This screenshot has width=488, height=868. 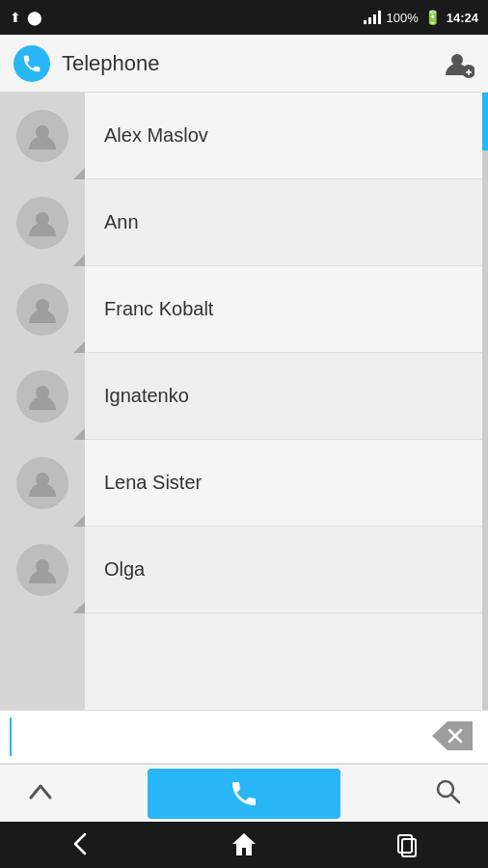 I want to click on clock: 14:24, so click(x=463, y=17).